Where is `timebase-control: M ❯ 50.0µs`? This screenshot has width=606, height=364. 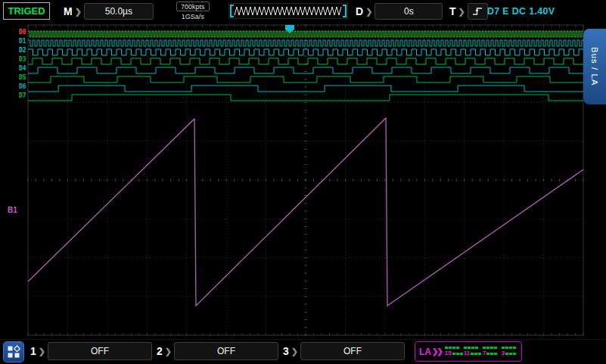 timebase-control: M ❯ 50.0µs is located at coordinates (109, 11).